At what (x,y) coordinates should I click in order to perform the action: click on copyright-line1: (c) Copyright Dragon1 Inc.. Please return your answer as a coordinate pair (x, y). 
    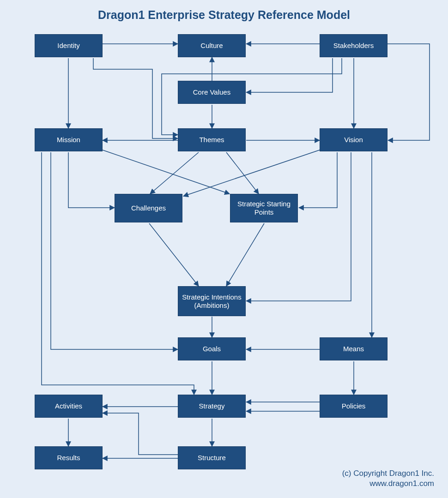
    Looking at the image, I should click on (388, 474).